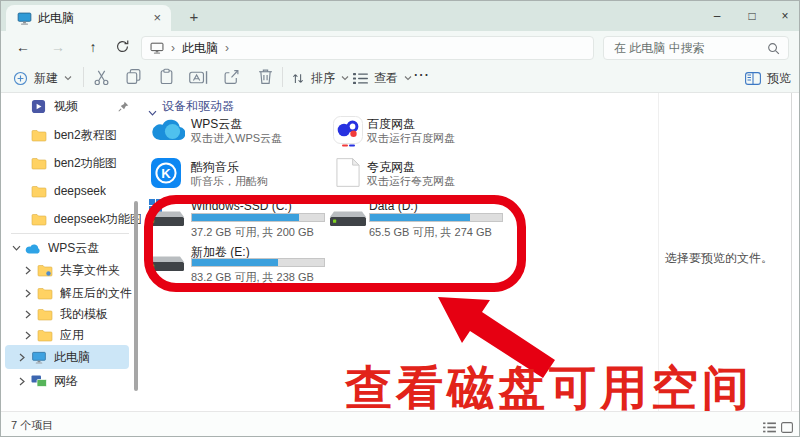 Image resolution: width=800 pixels, height=437 pixels. I want to click on quark-netdisk-icon, so click(348, 174).